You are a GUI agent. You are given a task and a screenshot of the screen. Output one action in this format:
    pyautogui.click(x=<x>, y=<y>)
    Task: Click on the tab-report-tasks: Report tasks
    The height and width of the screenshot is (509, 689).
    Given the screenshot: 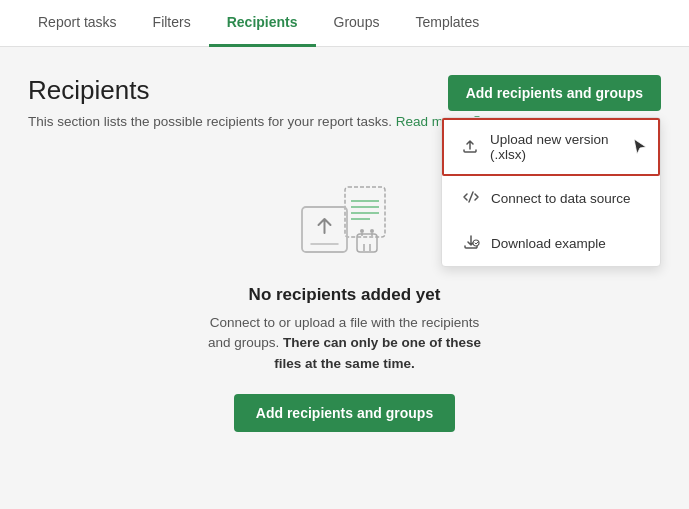 What is the action you would take?
    pyautogui.click(x=78, y=24)
    